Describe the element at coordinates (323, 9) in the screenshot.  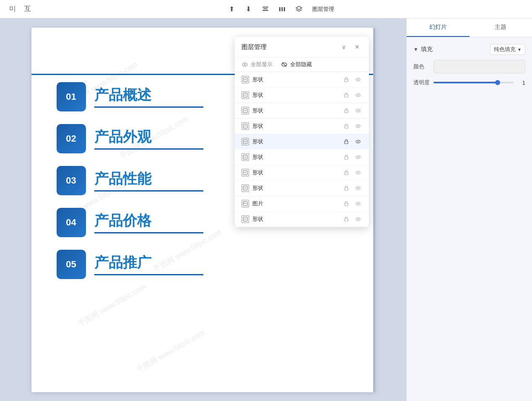
I see `layer-manager-label: 图层管理` at that location.